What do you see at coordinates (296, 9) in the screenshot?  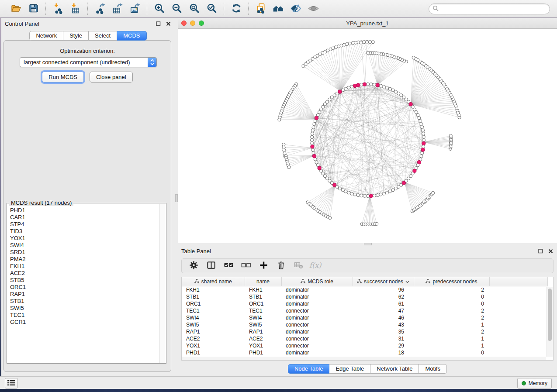 I see `hide-selected-button` at bounding box center [296, 9].